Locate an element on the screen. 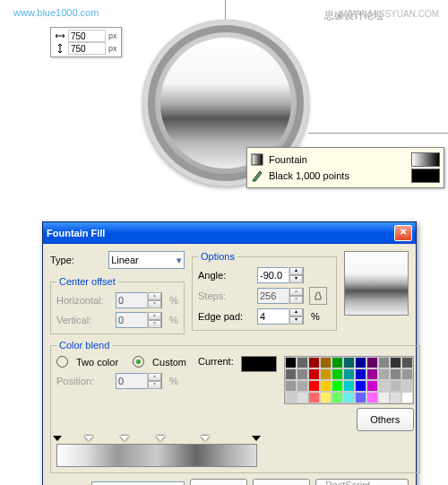  type-dropdown: Linear▾ is located at coordinates (147, 260).